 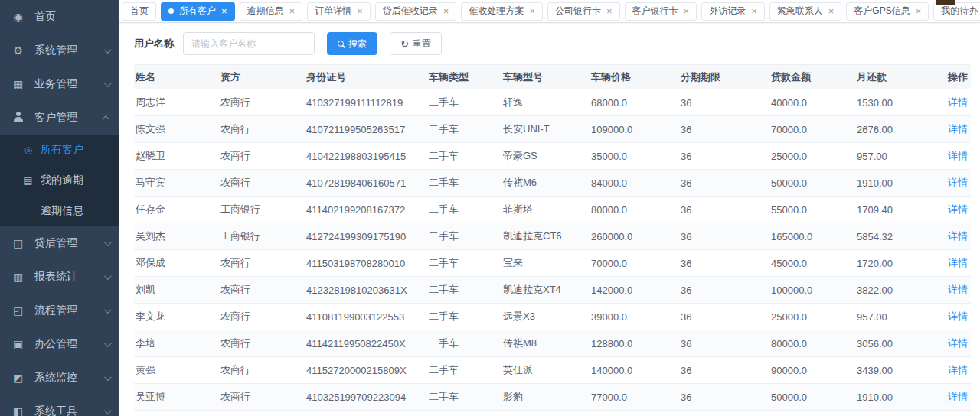 What do you see at coordinates (496, 11) in the screenshot?
I see `tab-label: 催收处理方案` at bounding box center [496, 11].